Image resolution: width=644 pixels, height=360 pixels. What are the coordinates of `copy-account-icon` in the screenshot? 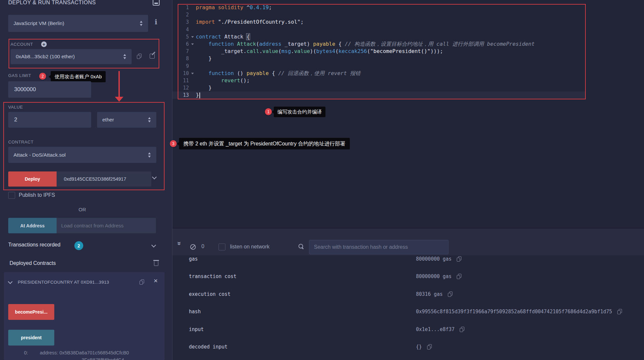 It's located at (140, 56).